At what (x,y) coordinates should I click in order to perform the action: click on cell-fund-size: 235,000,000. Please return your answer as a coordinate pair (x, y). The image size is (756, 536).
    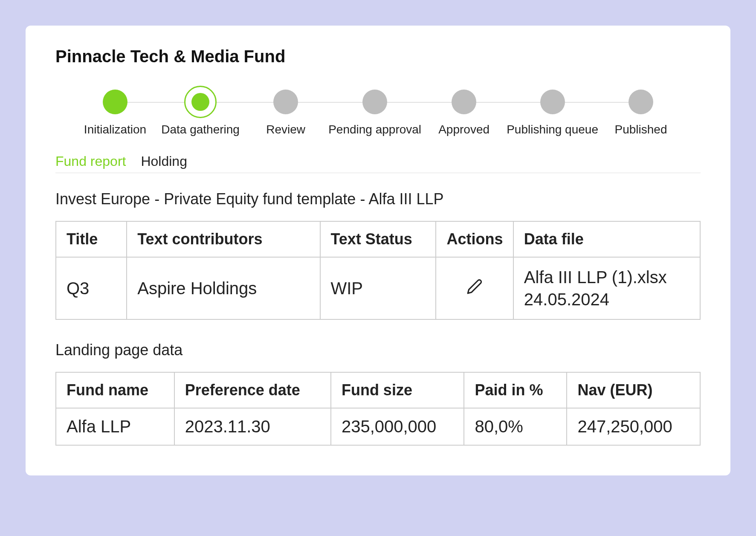
    Looking at the image, I should click on (397, 426).